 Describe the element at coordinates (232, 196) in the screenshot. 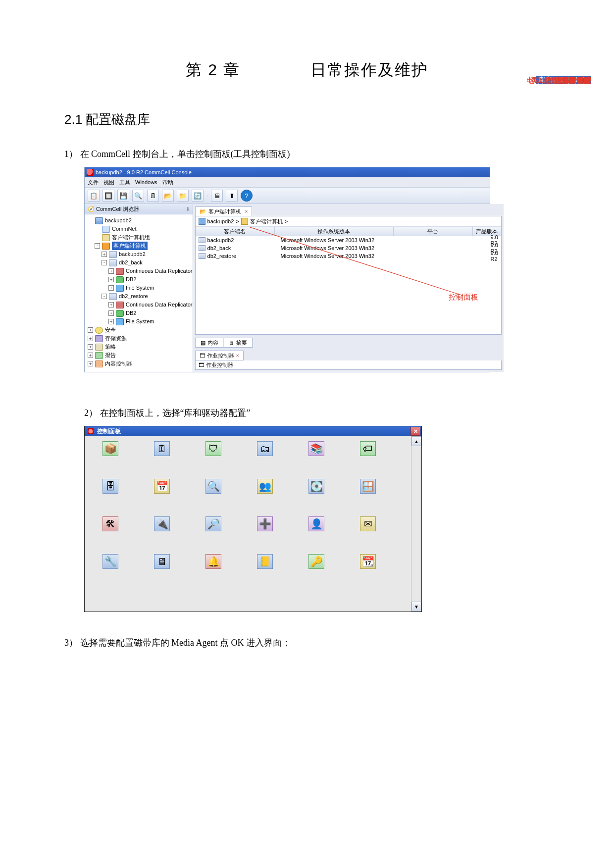

I see `toolbar-button: ⬆` at that location.